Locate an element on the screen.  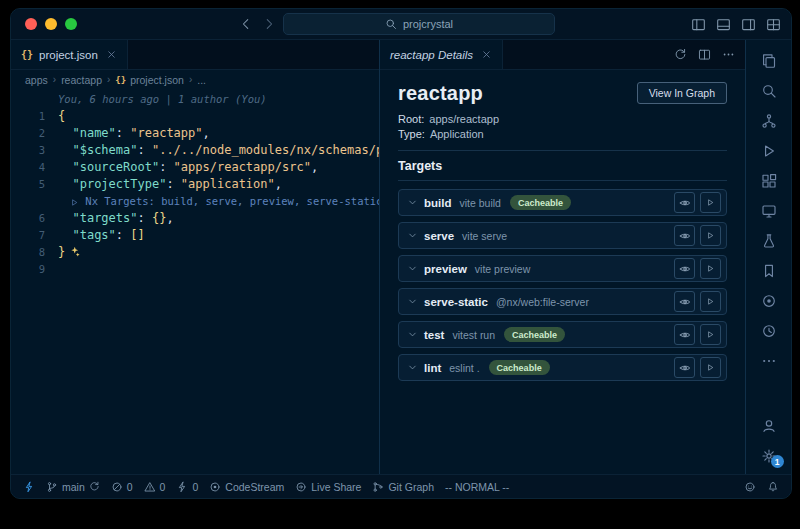
titlebar-layout-panel-button is located at coordinates (724, 24).